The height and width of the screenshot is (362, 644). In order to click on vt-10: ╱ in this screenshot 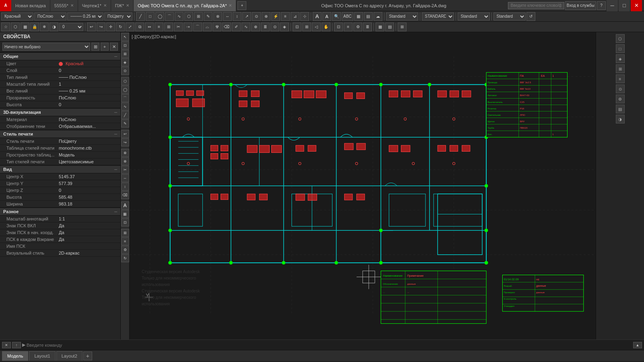, I will do `click(125, 115)`.